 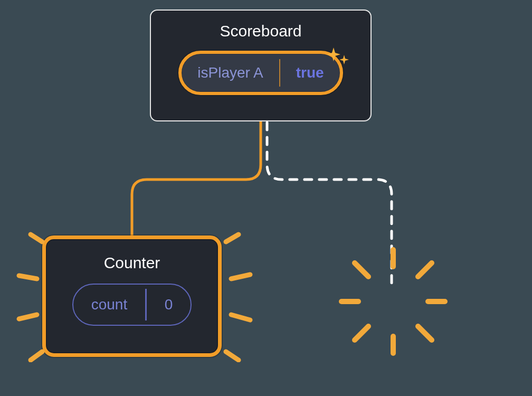 What do you see at coordinates (31, 296) in the screenshot?
I see `burst-left-icon` at bounding box center [31, 296].